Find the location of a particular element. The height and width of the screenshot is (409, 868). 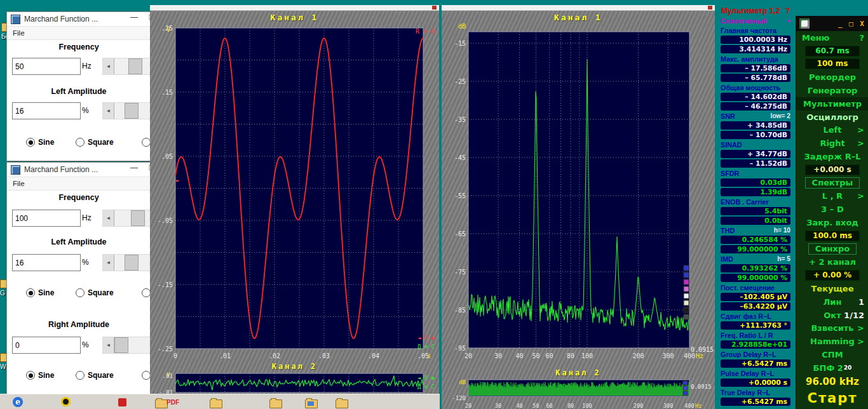

multimeter-label-row: IMDh= 5 is located at coordinates (756, 259).